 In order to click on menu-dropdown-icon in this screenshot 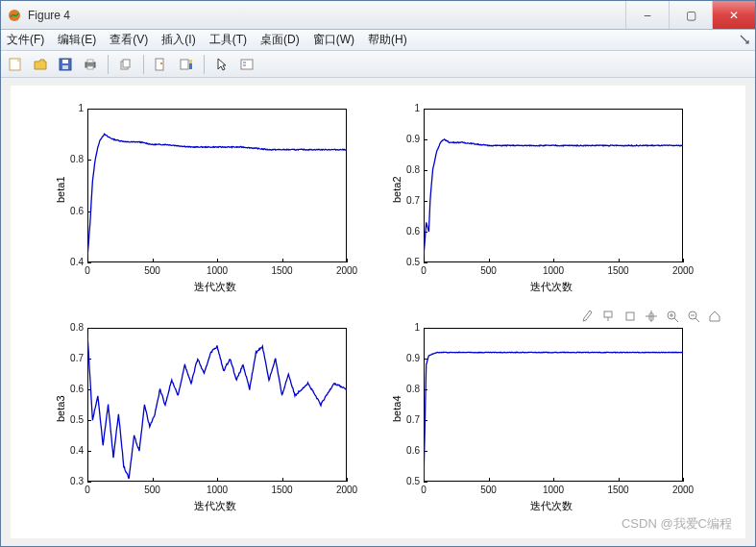, I will do `click(744, 38)`.